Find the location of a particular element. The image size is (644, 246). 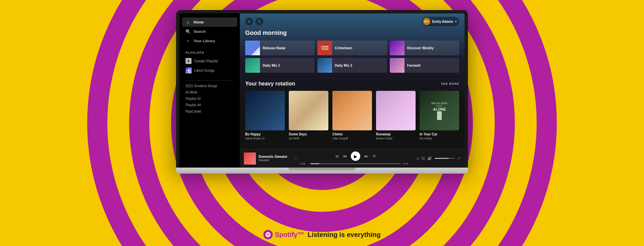

volume-fill is located at coordinates (442, 158).